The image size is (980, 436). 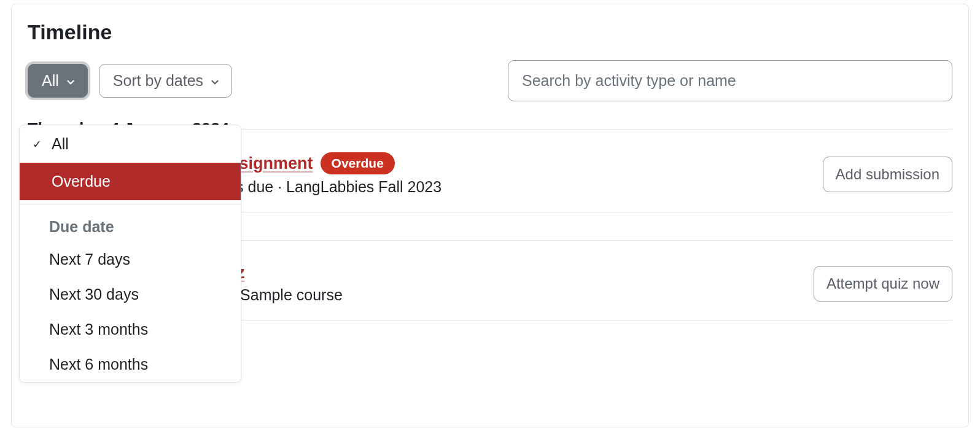 I want to click on filter-option-next-7-days: Next 7 days, so click(x=130, y=259).